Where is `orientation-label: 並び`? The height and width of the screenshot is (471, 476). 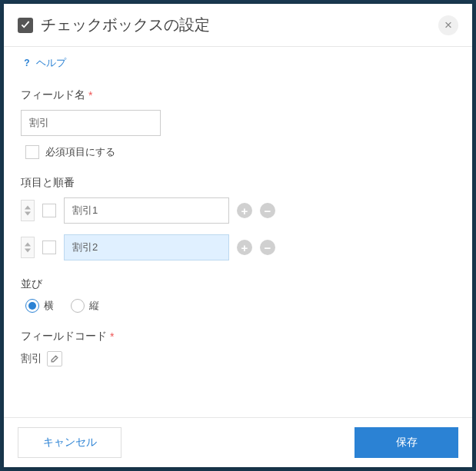 orientation-label: 並び is located at coordinates (238, 284).